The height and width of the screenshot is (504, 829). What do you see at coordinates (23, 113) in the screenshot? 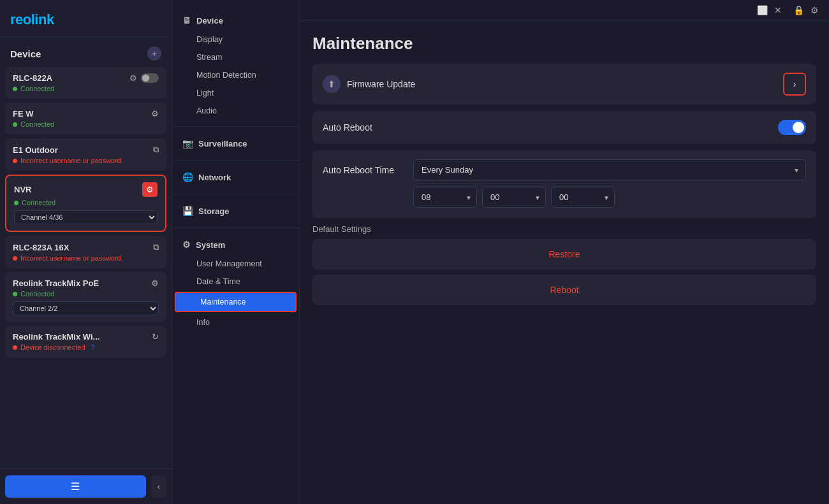
I see `device-name: FE W` at bounding box center [23, 113].